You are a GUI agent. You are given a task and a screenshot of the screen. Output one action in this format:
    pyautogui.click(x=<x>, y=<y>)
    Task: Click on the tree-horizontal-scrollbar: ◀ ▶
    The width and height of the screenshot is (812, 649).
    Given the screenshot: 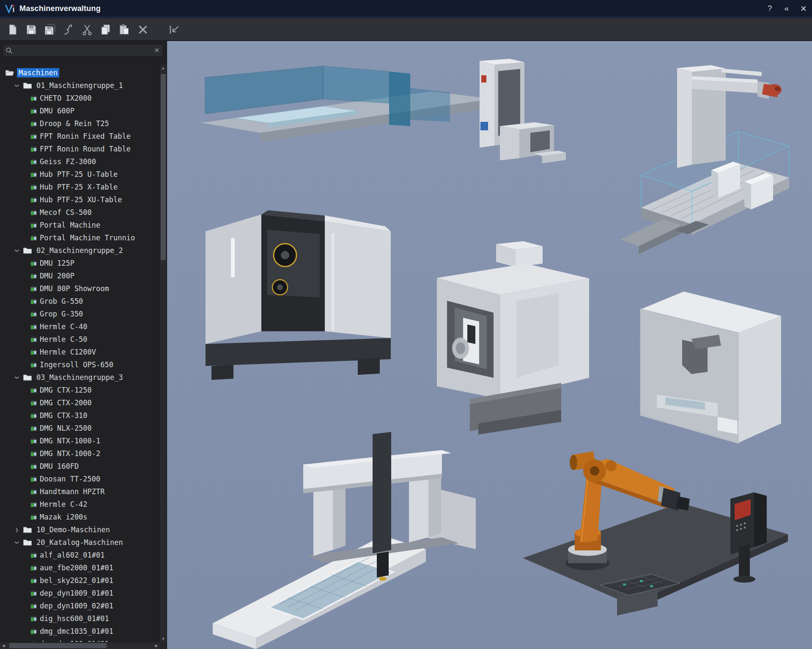 What is the action you would take?
    pyautogui.click(x=80, y=646)
    